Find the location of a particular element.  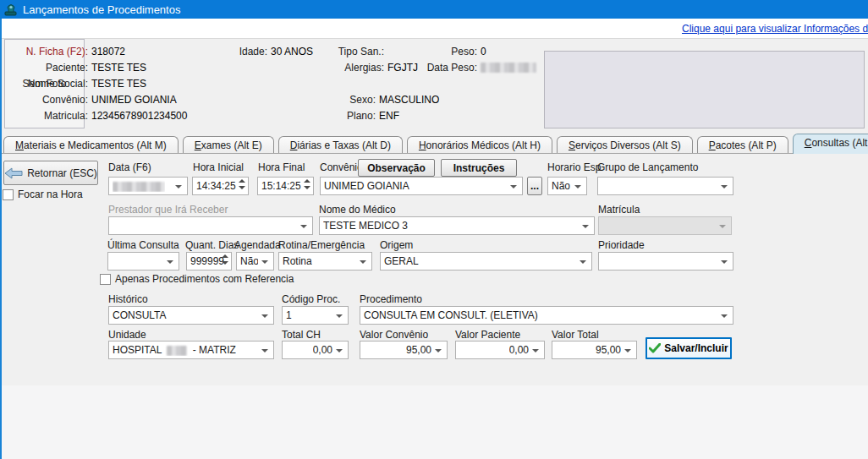

patient-info-link: Clique aqui para visualizar Informações … is located at coordinates (775, 29).